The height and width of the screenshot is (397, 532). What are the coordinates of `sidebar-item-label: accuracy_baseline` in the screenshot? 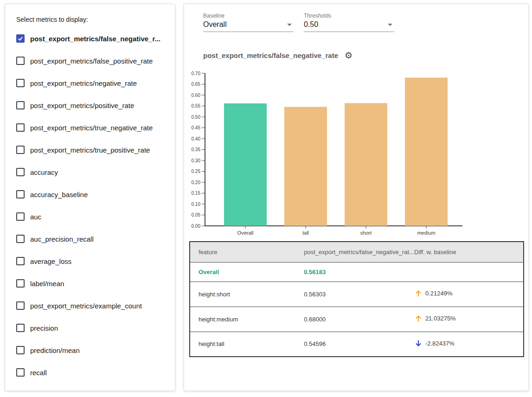 It's located at (59, 195).